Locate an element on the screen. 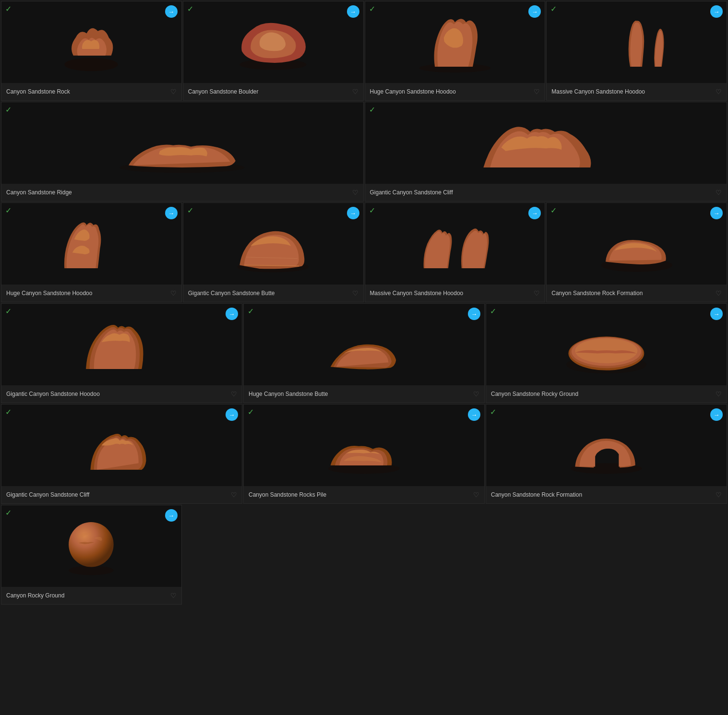 Image resolution: width=728 pixels, height=715 pixels. card-title: Canyon Sandstone Rocky Ground is located at coordinates (535, 394).